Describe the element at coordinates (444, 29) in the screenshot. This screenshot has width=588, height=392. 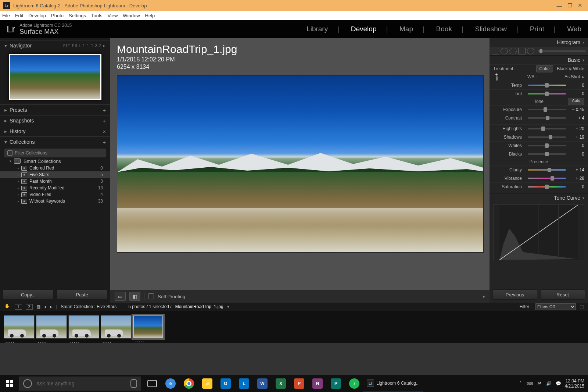
I see `module-book: Book` at that location.